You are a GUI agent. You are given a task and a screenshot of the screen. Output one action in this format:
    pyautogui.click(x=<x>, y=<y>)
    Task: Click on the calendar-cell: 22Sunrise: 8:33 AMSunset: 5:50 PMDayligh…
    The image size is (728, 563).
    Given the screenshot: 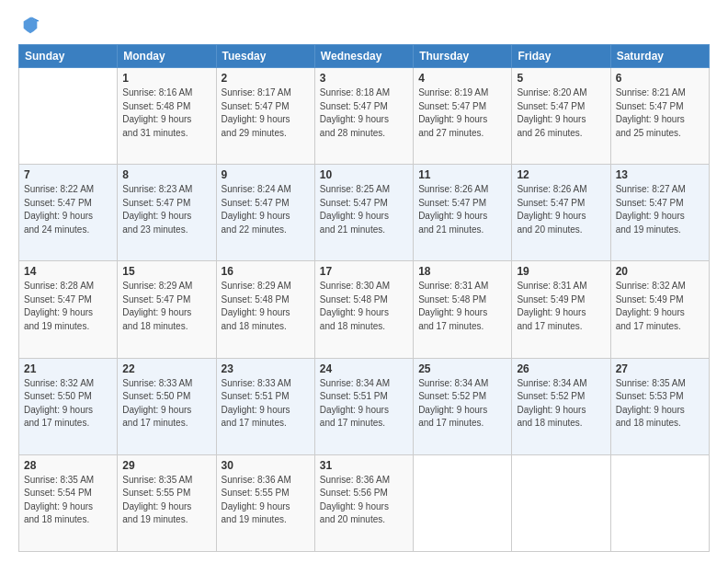 What is the action you would take?
    pyautogui.click(x=167, y=407)
    